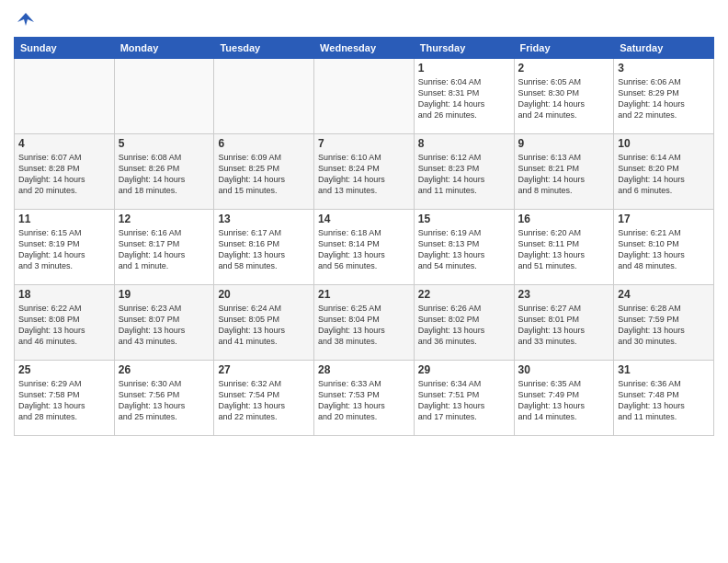  What do you see at coordinates (564, 48) in the screenshot?
I see `weekday-header-friday: Friday` at bounding box center [564, 48].